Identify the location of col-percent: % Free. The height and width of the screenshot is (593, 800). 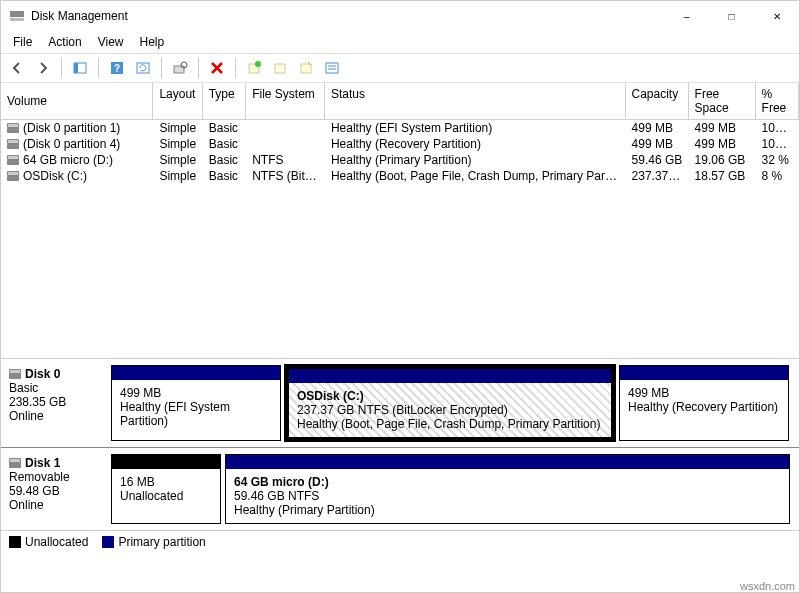
(778, 101).